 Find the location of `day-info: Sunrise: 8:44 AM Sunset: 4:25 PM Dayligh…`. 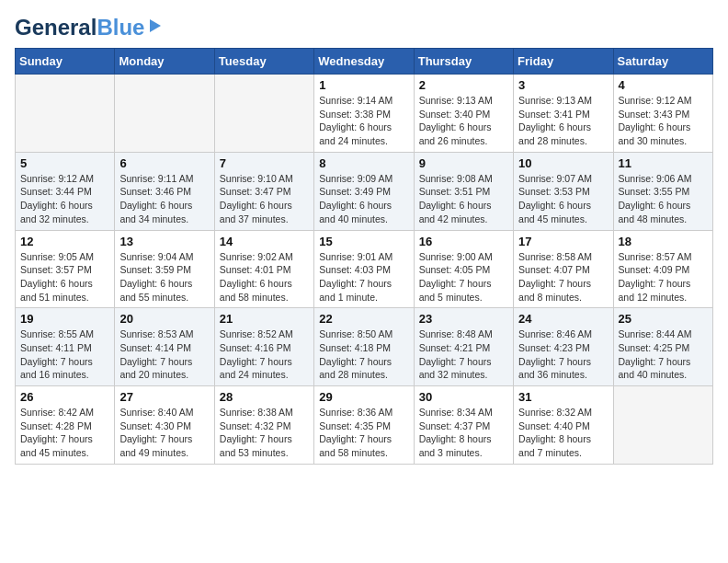

day-info: Sunrise: 8:44 AM Sunset: 4:25 PM Dayligh… is located at coordinates (664, 355).